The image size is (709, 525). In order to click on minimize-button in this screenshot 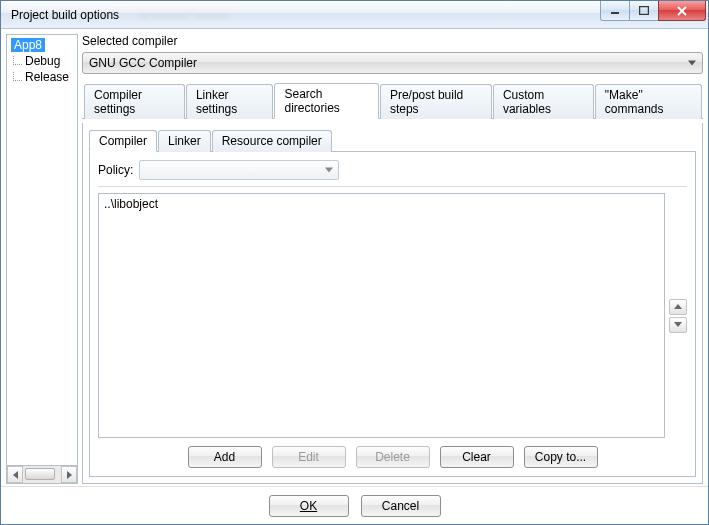, I will do `click(615, 11)`.